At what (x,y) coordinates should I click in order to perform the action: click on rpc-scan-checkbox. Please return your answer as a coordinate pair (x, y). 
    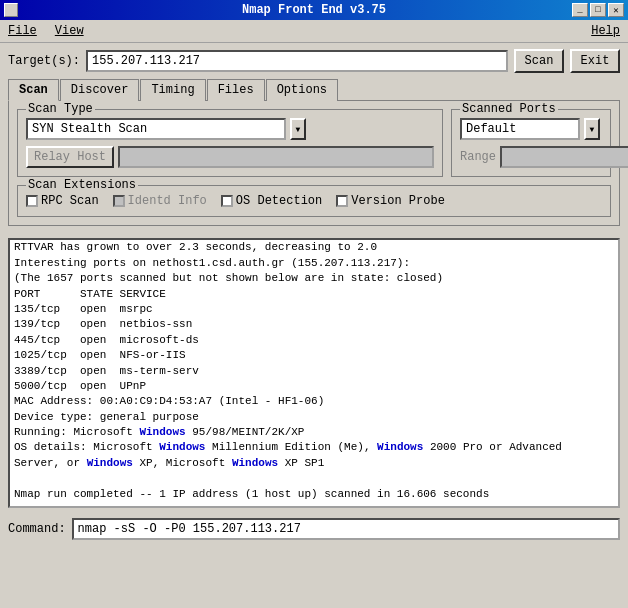
    Looking at the image, I should click on (32, 201).